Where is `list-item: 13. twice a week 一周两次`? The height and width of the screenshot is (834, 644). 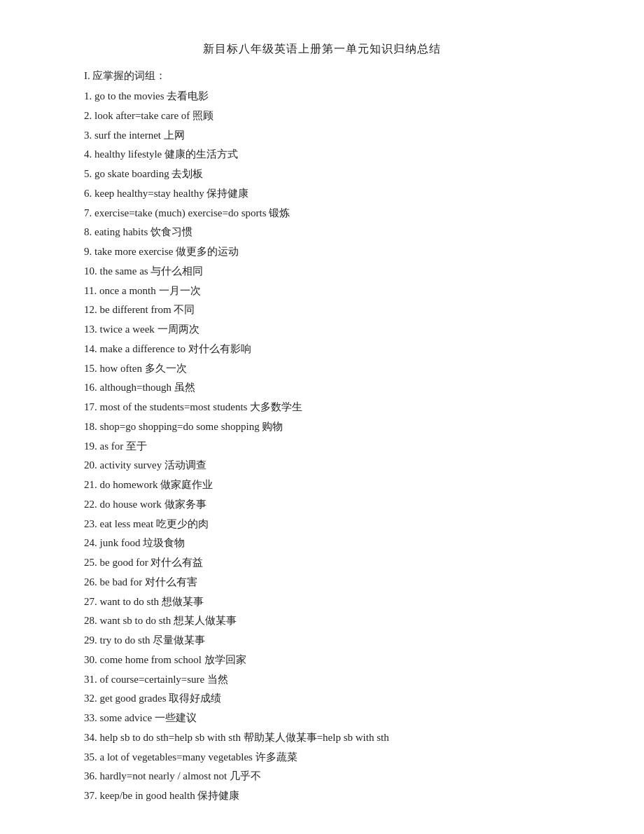 list-item: 13. twice a week 一周两次 is located at coordinates (322, 330).